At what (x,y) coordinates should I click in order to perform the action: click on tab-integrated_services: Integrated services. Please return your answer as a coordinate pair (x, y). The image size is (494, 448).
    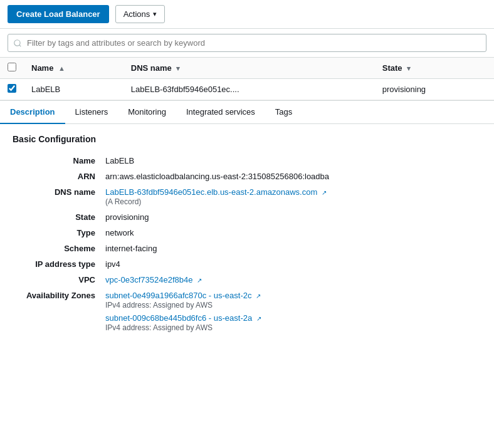
    Looking at the image, I should click on (221, 113).